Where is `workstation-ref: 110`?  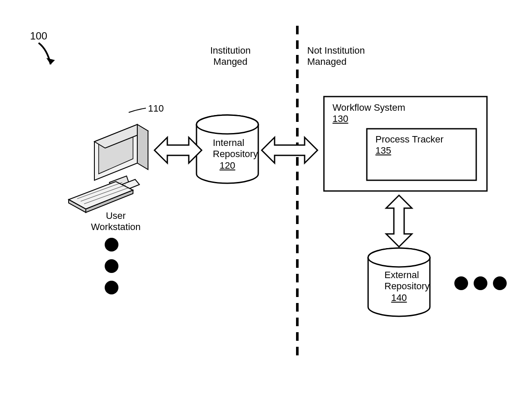
workstation-ref: 110 is located at coordinates (156, 109).